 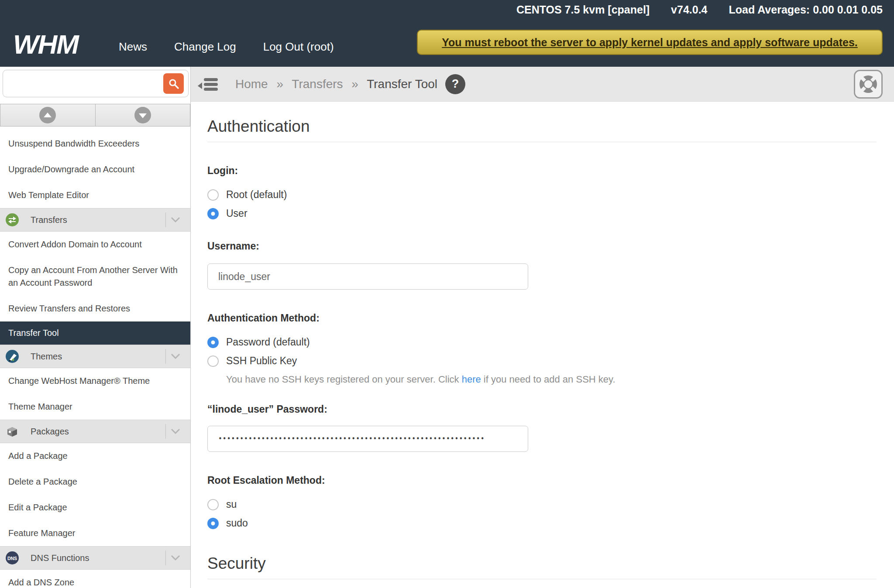 I want to click on radio-label: SSH Public Key, so click(x=261, y=361).